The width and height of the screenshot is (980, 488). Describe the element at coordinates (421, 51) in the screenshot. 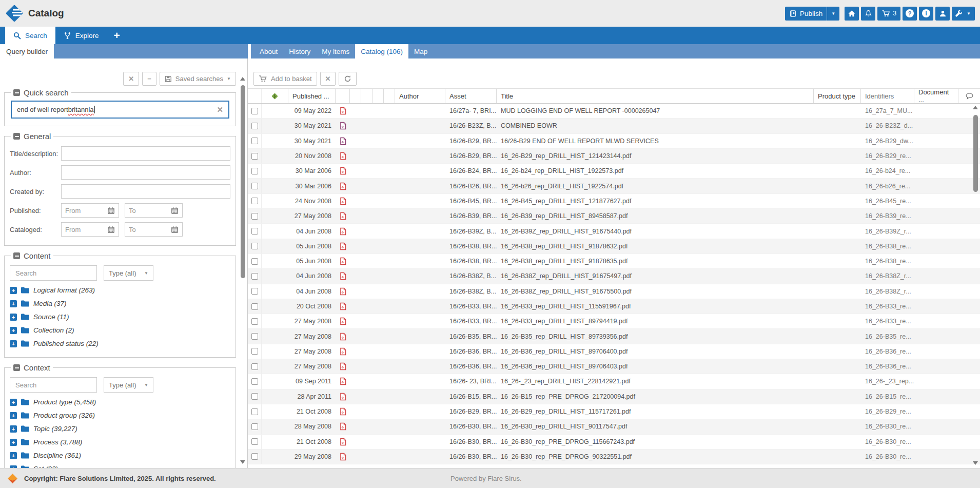

I see `tab-map: Map` at that location.